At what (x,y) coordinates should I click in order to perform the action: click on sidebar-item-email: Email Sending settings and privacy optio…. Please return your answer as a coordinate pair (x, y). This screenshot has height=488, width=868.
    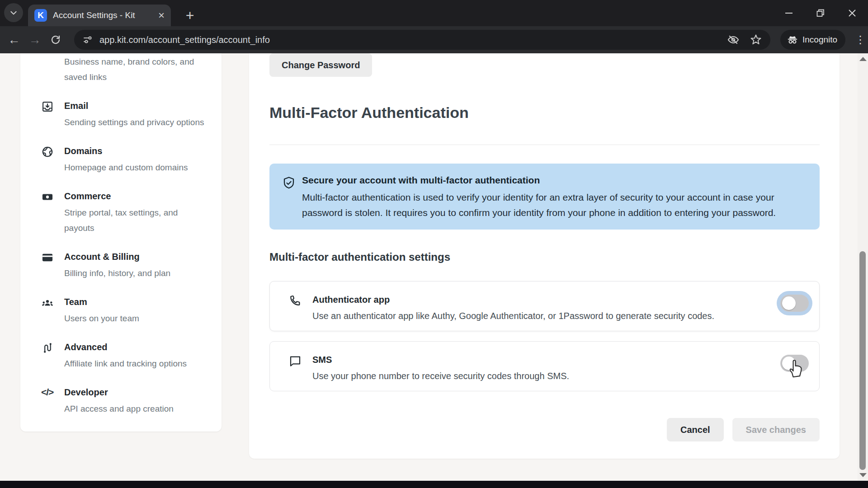
    Looking at the image, I should click on (125, 115).